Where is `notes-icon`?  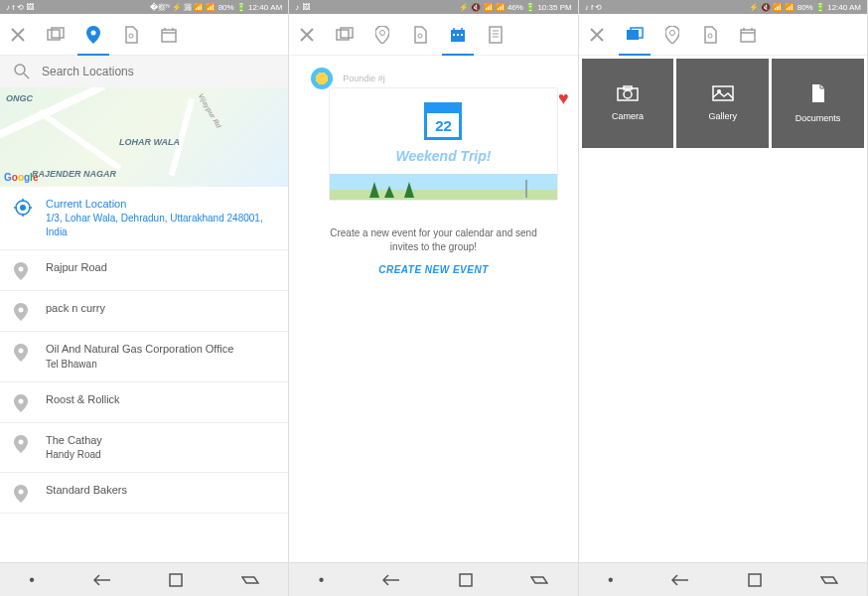 notes-icon is located at coordinates (496, 35).